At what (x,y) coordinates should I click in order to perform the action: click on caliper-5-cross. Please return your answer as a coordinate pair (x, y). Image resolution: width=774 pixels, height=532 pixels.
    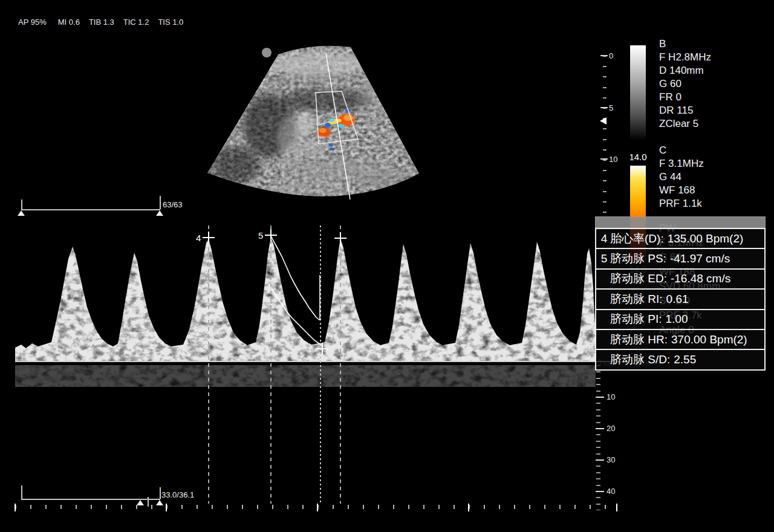
    Looking at the image, I should click on (271, 235).